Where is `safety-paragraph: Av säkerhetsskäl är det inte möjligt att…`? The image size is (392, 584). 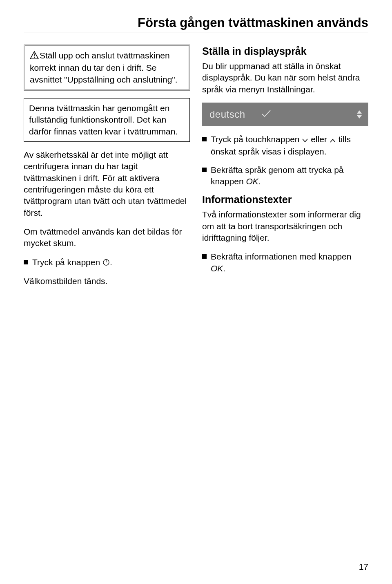
safety-paragraph: Av säkerhetsskäl är det inte möjligt att… is located at coordinates (107, 184).